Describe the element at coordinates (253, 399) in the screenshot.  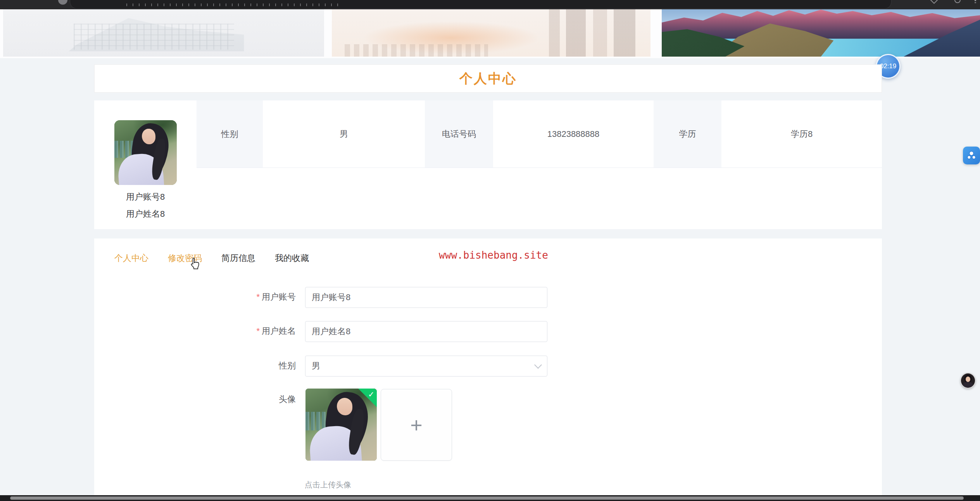
I see `avatar-field-label: 头像` at that location.